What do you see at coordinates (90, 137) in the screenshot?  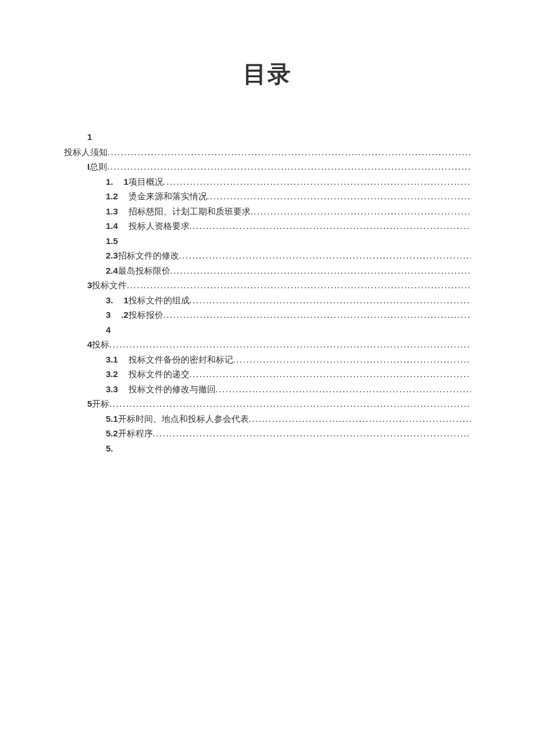 I see `toc-entry-number: 1` at bounding box center [90, 137].